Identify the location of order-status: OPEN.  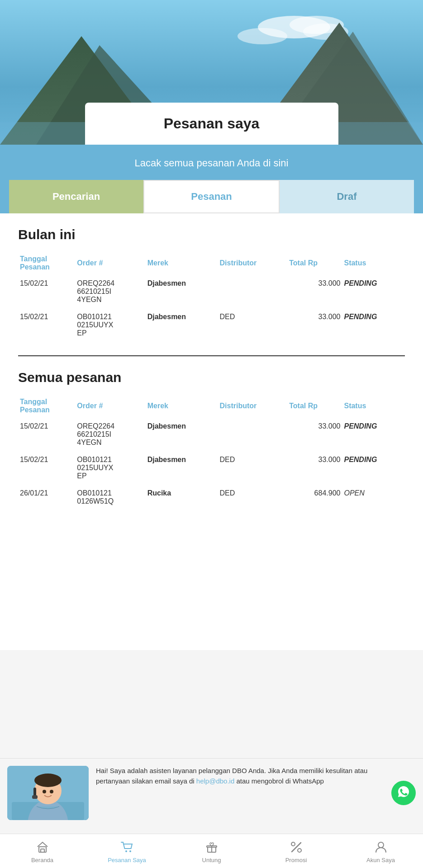
(374, 497).